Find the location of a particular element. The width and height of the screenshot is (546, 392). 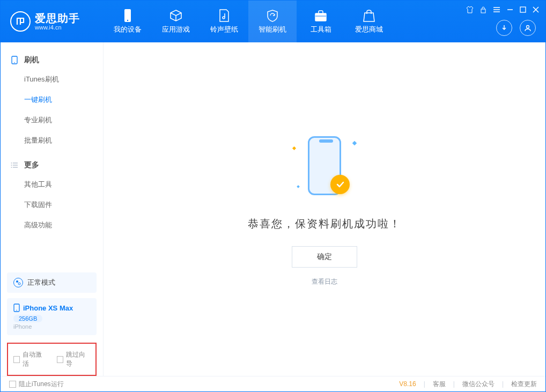

checkbox-block-itunes: 阻止iTunes运行 is located at coordinates (36, 384).